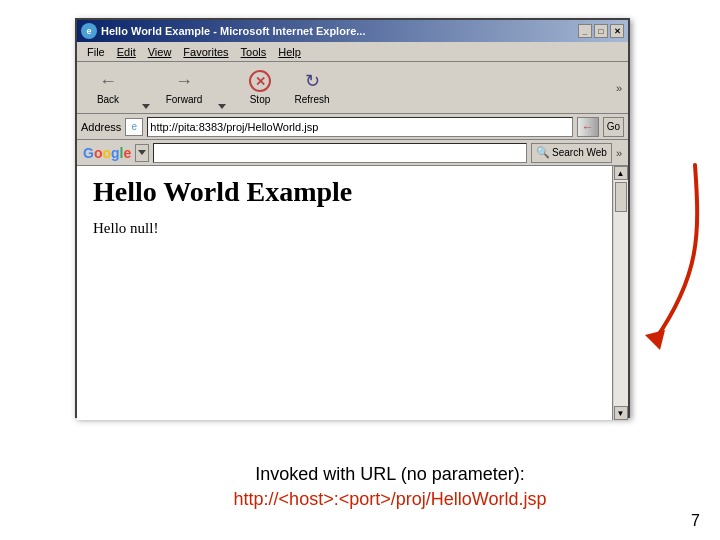  I want to click on invoked-text: Invoked with URL (no parameter):, so click(390, 474).